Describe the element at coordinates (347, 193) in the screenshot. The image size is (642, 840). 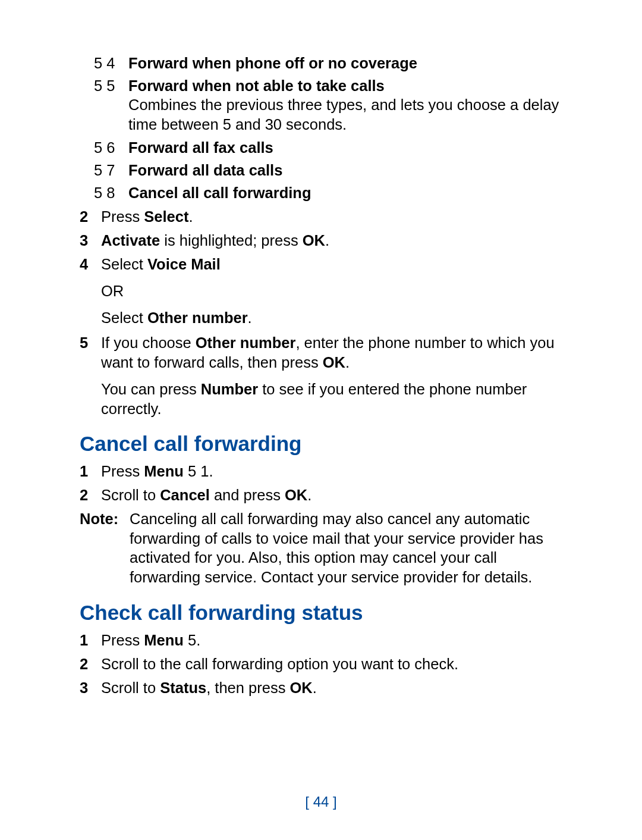
I see `menu-item-title: Cancel all call forwarding` at that location.